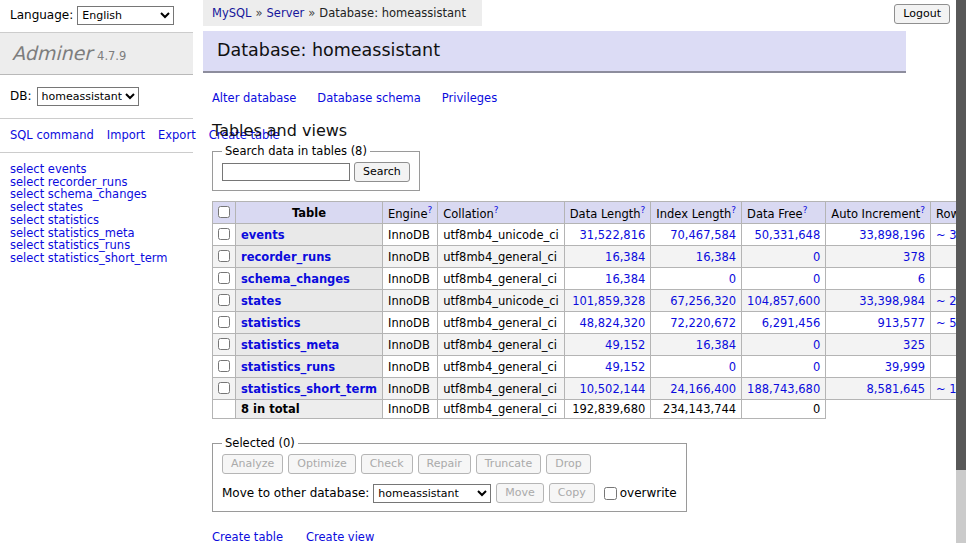 This screenshot has height=543, width=966. I want to click on overwrite-checkbox, so click(610, 494).